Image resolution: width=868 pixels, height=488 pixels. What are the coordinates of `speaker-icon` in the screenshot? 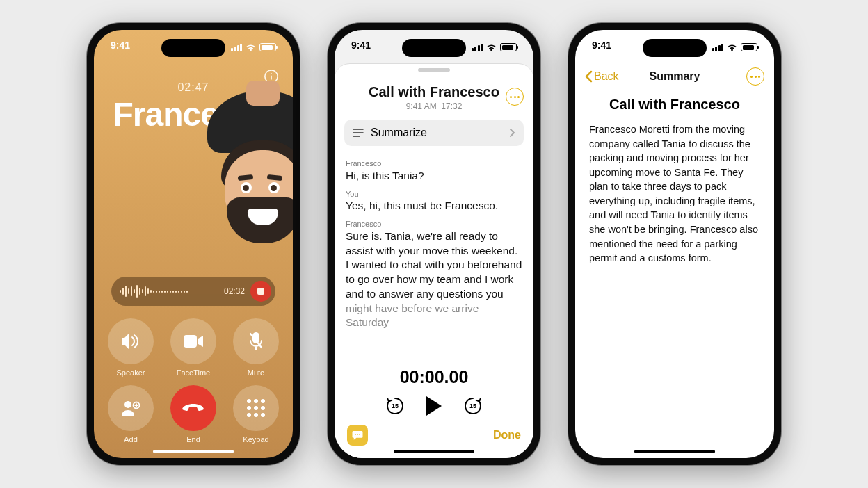 It's located at (131, 341).